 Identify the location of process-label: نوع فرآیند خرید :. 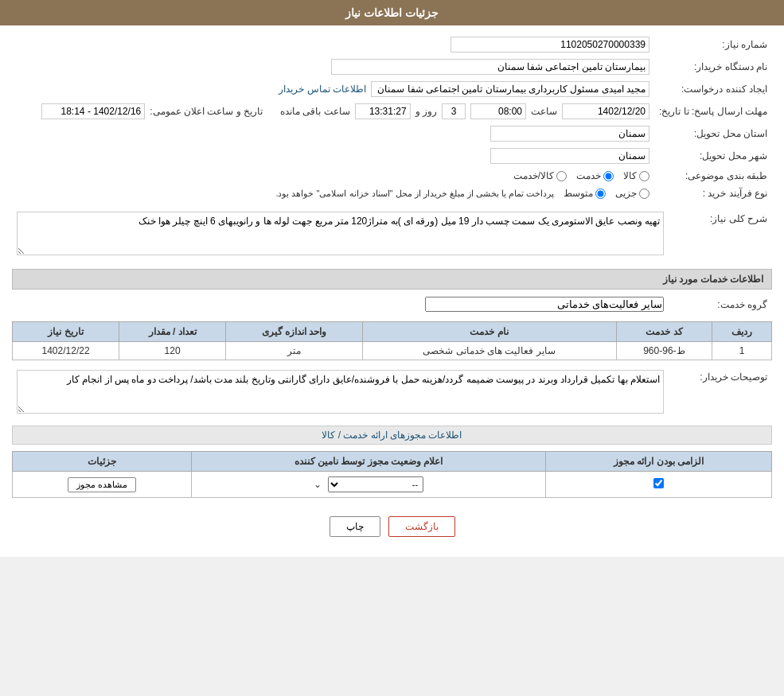
(713, 193).